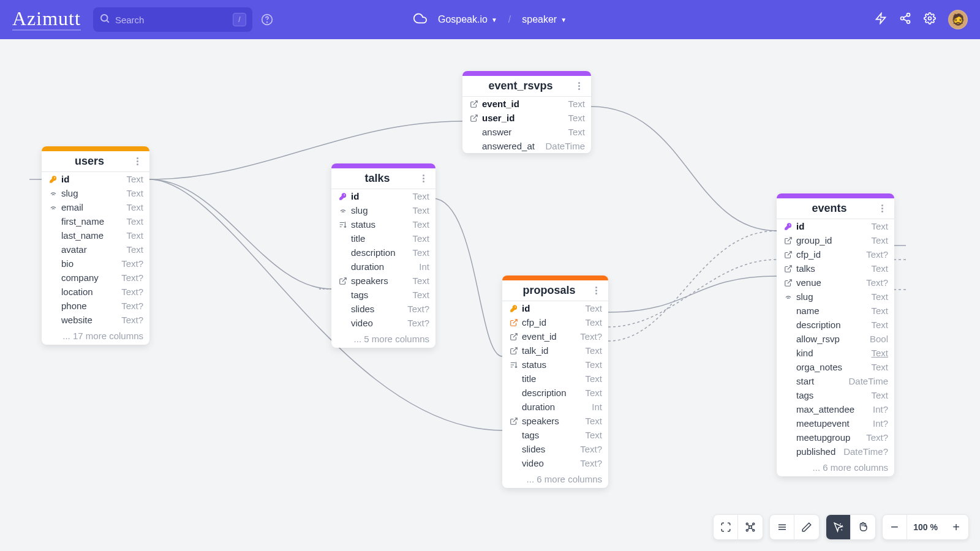 The image size is (980, 551). Describe the element at coordinates (881, 20) in the screenshot. I see `bolt-icon` at that location.